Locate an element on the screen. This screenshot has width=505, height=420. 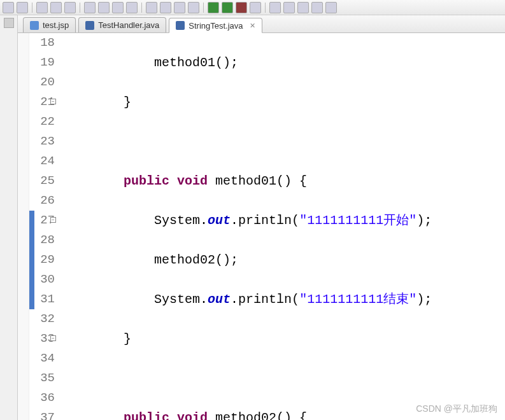
tab-label: StringTest.java is located at coordinates (215, 25).